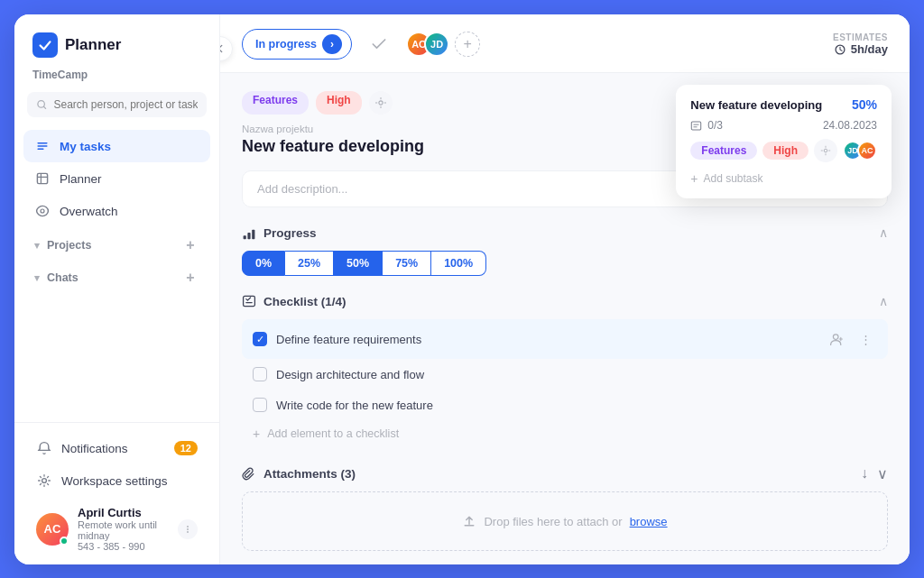 Image resolution: width=924 pixels, height=578 pixels. What do you see at coordinates (715, 125) in the screenshot?
I see `tooltip-subtask-count: 0/3` at bounding box center [715, 125].